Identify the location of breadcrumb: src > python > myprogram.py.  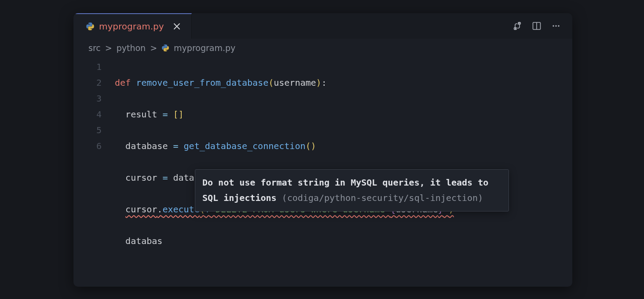
(323, 47).